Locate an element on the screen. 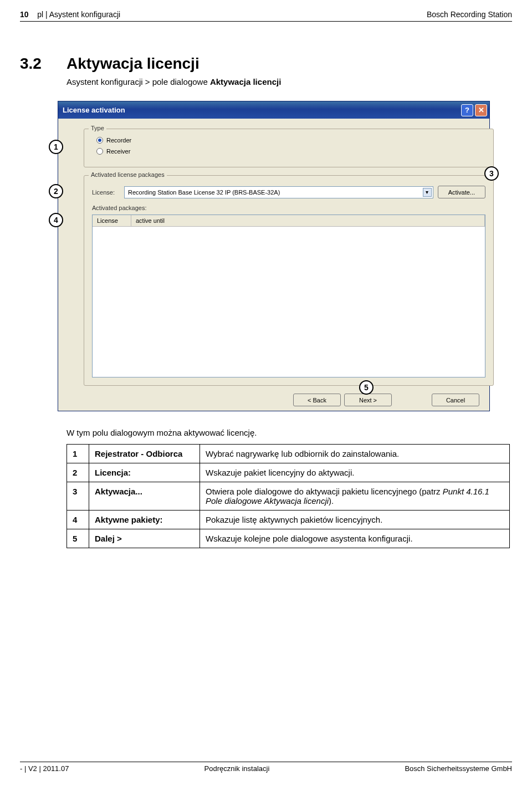  footer-left: - | V2 | 2011.07 is located at coordinates (44, 768).